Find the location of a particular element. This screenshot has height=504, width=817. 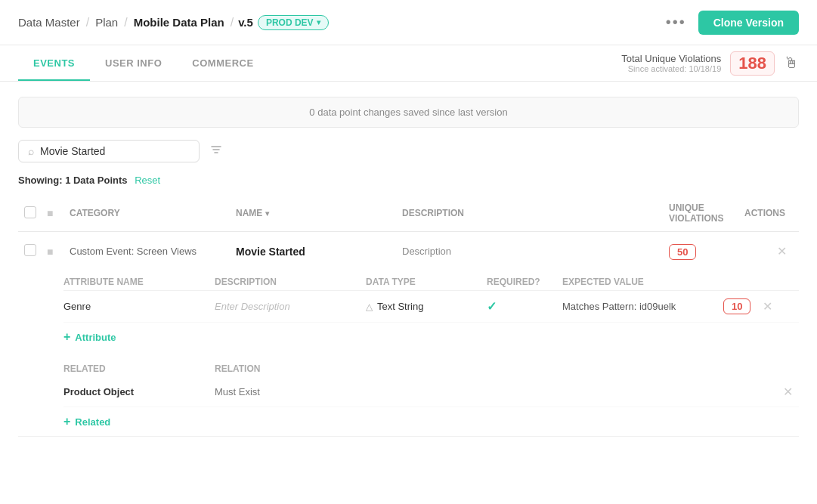

violations-sub: Since activated: 10/18/19 is located at coordinates (671, 69).